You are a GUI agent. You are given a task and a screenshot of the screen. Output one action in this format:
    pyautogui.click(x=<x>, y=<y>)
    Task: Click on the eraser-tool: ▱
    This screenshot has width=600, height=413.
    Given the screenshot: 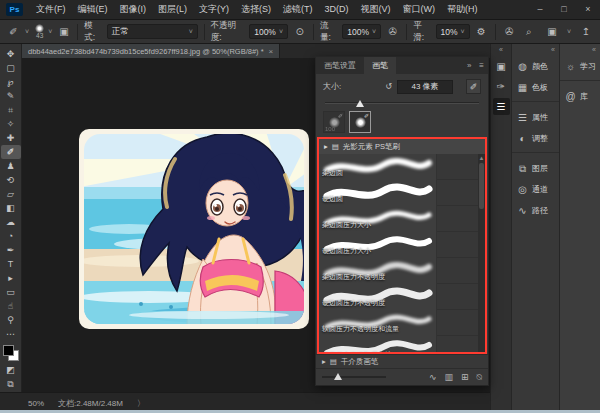 What is the action you would take?
    pyautogui.click(x=11, y=194)
    